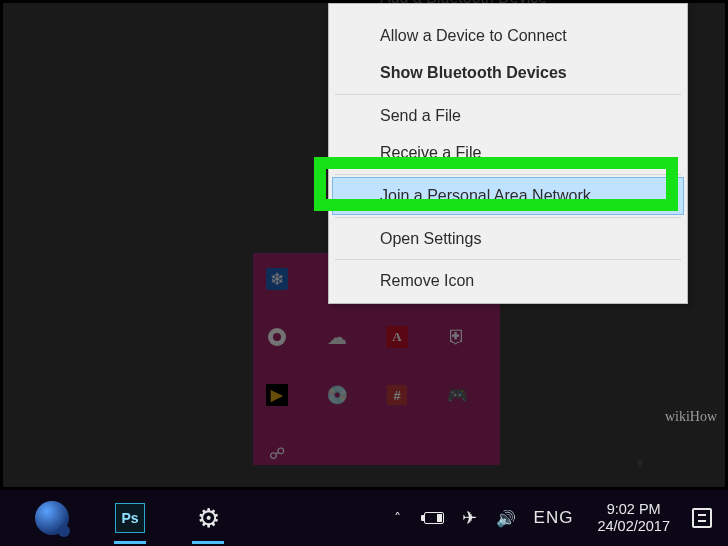  Describe the element at coordinates (364, 518) in the screenshot. I see `taskbar: Ps ⚙ ˄ ✈ 🔊 ENG 9:02 PM 24/02/2017` at that location.